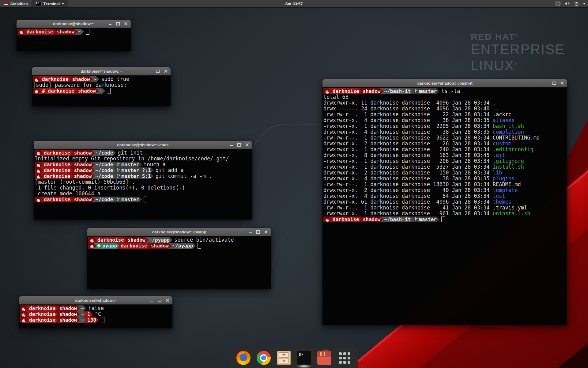 The width and height of the screenshot is (588, 368). I want to click on terminal-prompt-line: darknoiseshadow~false, so click(96, 309).